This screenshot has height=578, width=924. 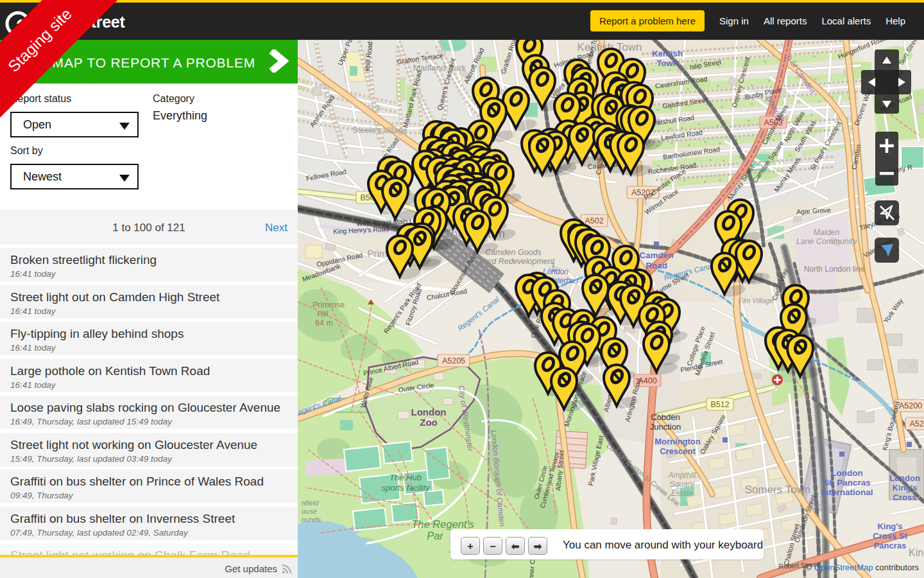 What do you see at coordinates (916, 424) in the screenshot?
I see `svg-text: A520` at bounding box center [916, 424].